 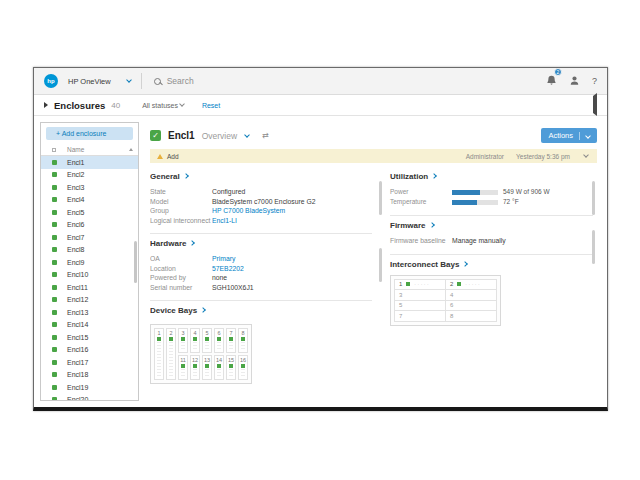 What do you see at coordinates (90, 398) in the screenshot?
I see `list-item: Encl20` at bounding box center [90, 398].